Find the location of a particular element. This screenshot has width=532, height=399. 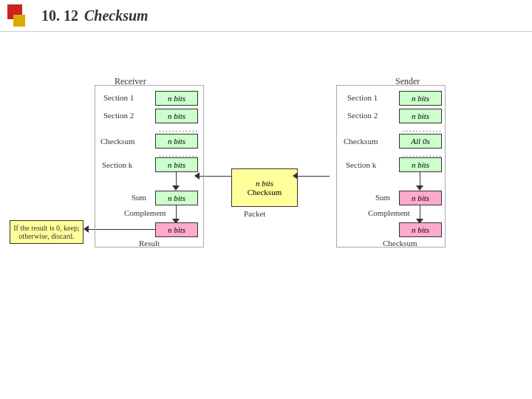

sender-to-packet-arrowhead is located at coordinates (296, 176).